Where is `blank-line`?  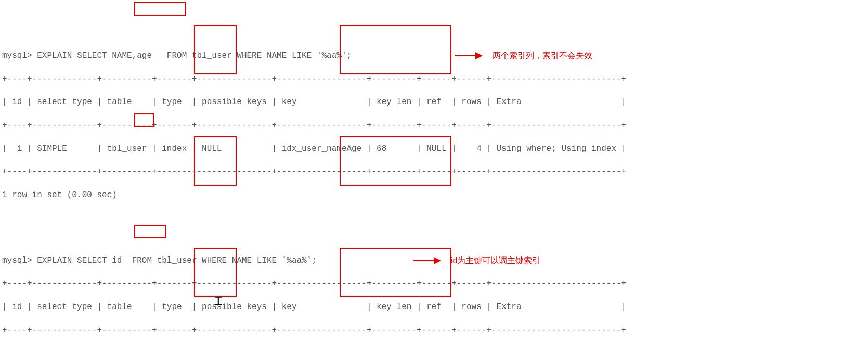
blank-line is located at coordinates (434, 219).